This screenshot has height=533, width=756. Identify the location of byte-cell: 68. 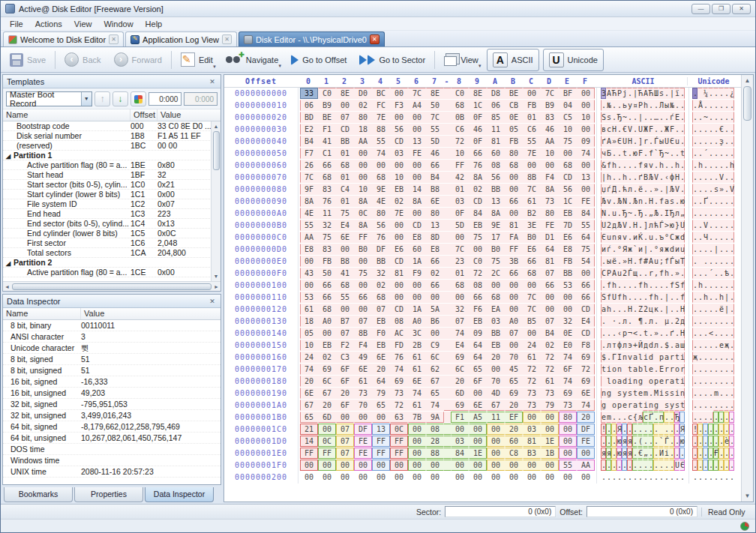
(532, 273).